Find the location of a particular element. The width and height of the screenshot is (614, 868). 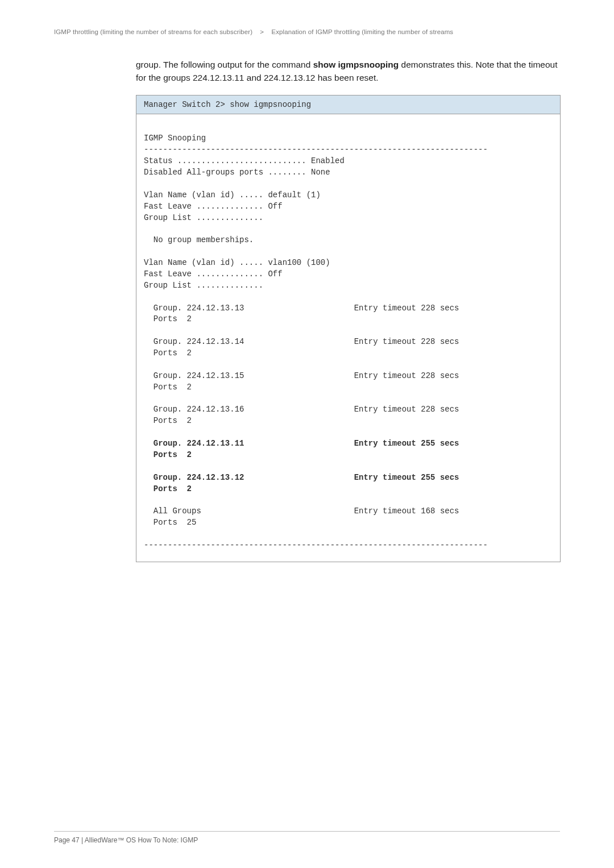

breadcrumb-left: IGMP throttling (limiting the number of … is located at coordinates (154, 32).